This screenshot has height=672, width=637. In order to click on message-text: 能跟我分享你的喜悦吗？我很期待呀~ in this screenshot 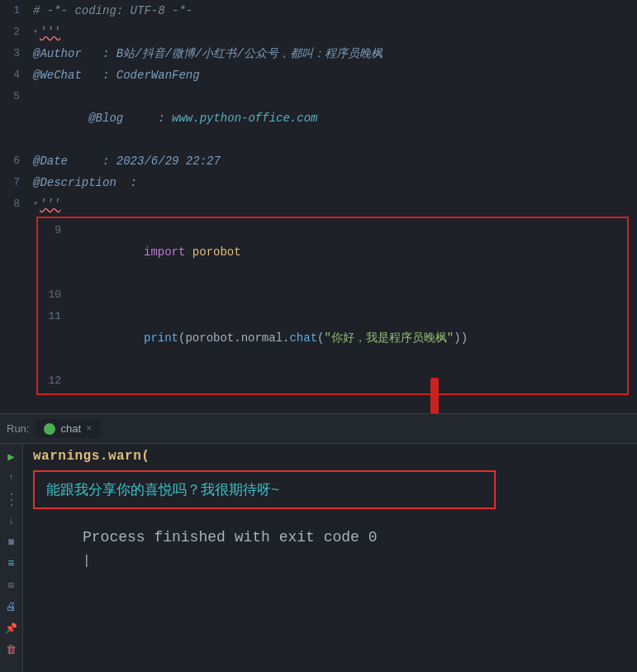, I will do `click(163, 491)`.